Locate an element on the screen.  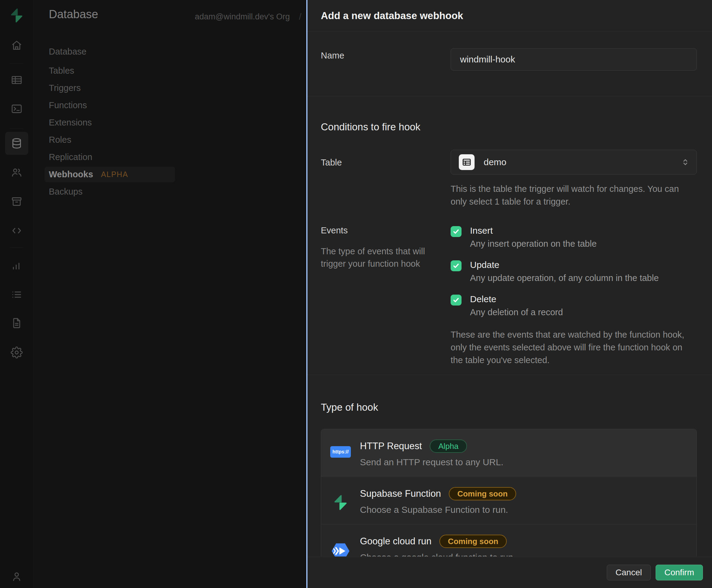
hook-option-supabase-function: Supabase Function Coming soon Choose a S… is located at coordinates (509, 500).